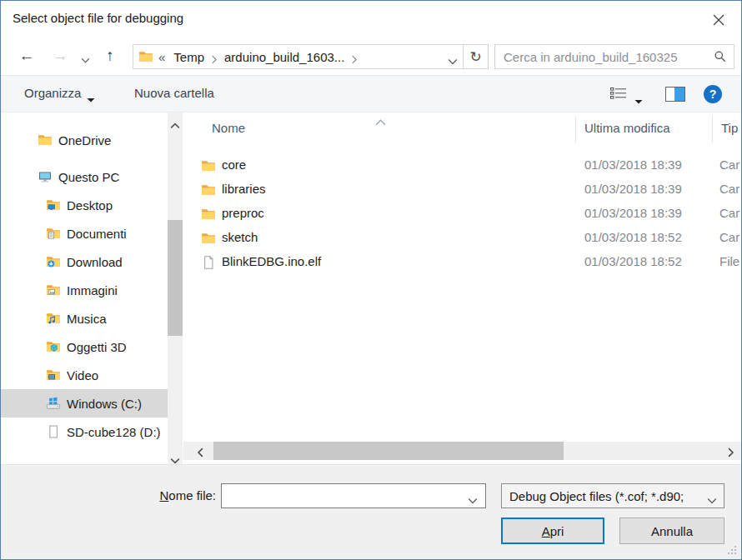 The image size is (742, 560). I want to click on search-input: Cerca in arduino_build_160325, so click(614, 57).